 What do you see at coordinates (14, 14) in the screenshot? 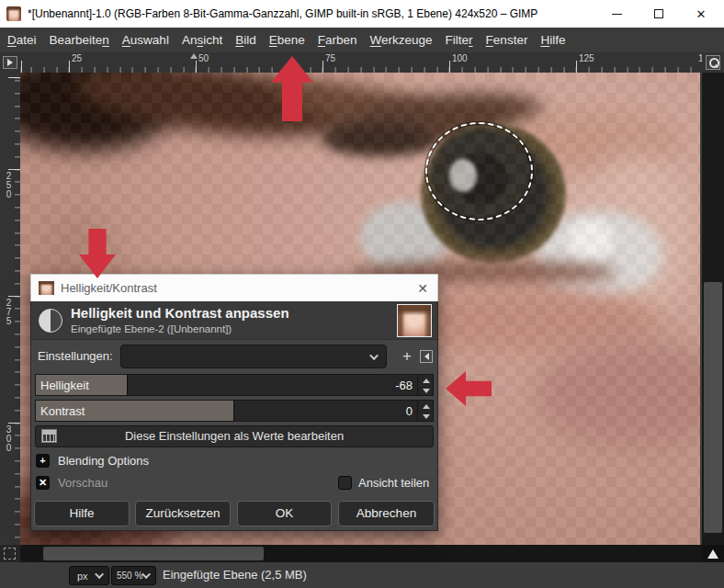
I see `app-icon` at bounding box center [14, 14].